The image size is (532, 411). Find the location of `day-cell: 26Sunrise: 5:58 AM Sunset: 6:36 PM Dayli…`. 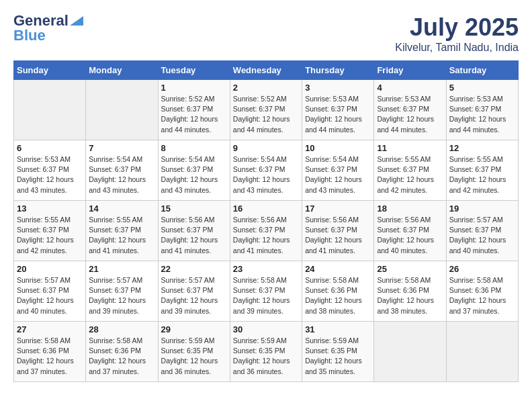

day-cell: 26Sunrise: 5:58 AM Sunset: 6:36 PM Dayli… is located at coordinates (482, 291).